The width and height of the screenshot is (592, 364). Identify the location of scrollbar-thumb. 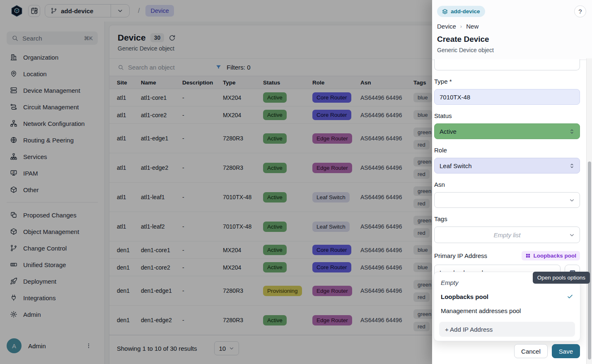
(590, 260).